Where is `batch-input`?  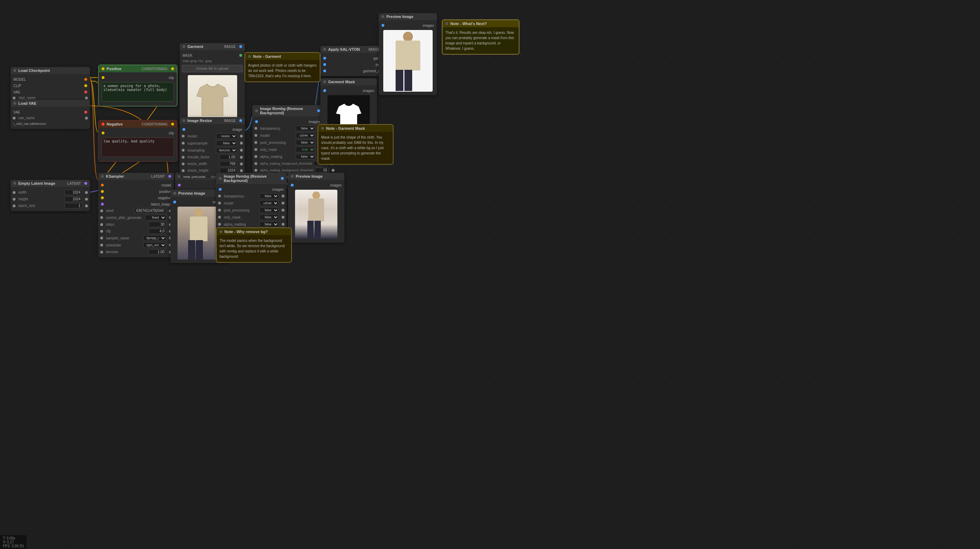
batch-input is located at coordinates (73, 206).